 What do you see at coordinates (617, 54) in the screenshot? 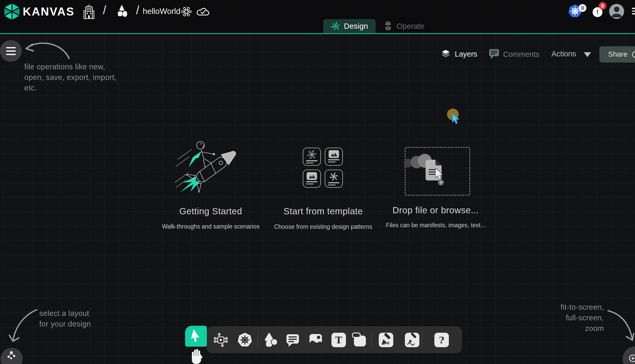
I see `share-button: Share` at bounding box center [617, 54].